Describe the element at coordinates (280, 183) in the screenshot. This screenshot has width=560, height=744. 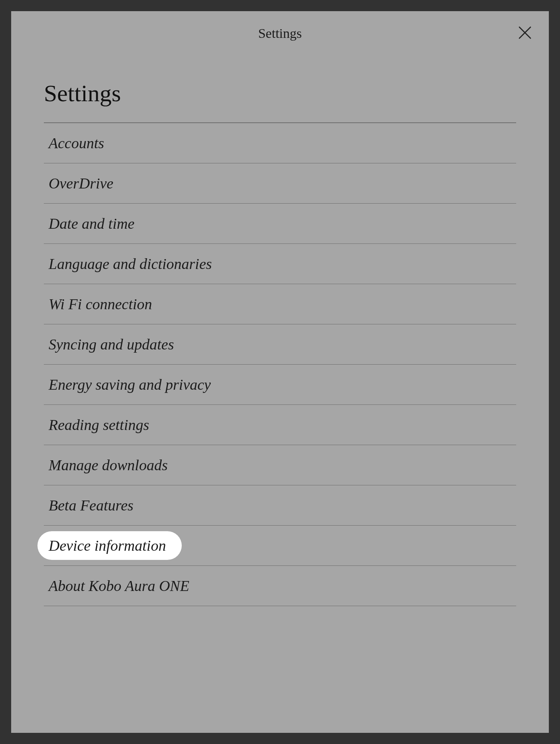
I see `menu-item-overdrive: OverDrive` at that location.